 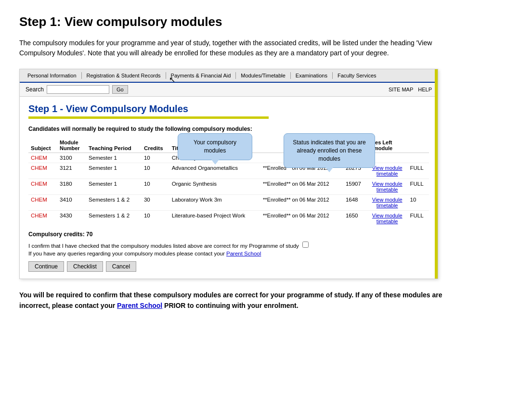 What do you see at coordinates (43, 145) in the screenshot?
I see `col-subject: Subject` at bounding box center [43, 145].